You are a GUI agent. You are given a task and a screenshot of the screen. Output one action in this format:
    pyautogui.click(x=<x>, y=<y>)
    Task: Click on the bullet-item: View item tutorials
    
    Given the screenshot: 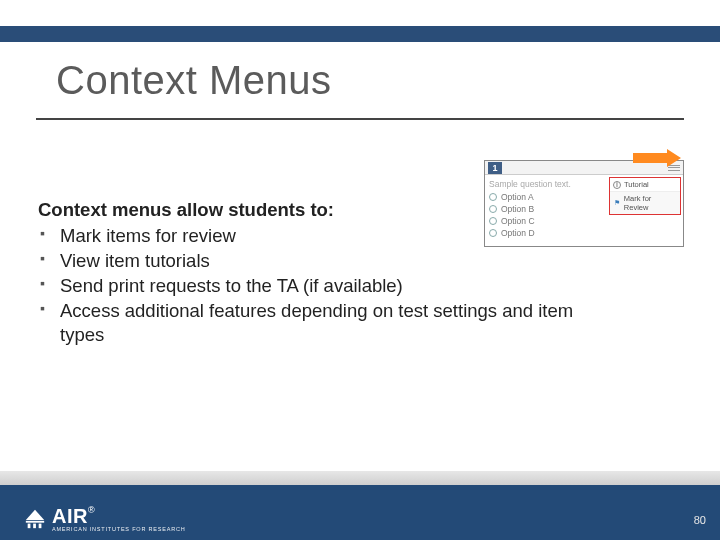 What is the action you would take?
    pyautogui.click(x=318, y=261)
    